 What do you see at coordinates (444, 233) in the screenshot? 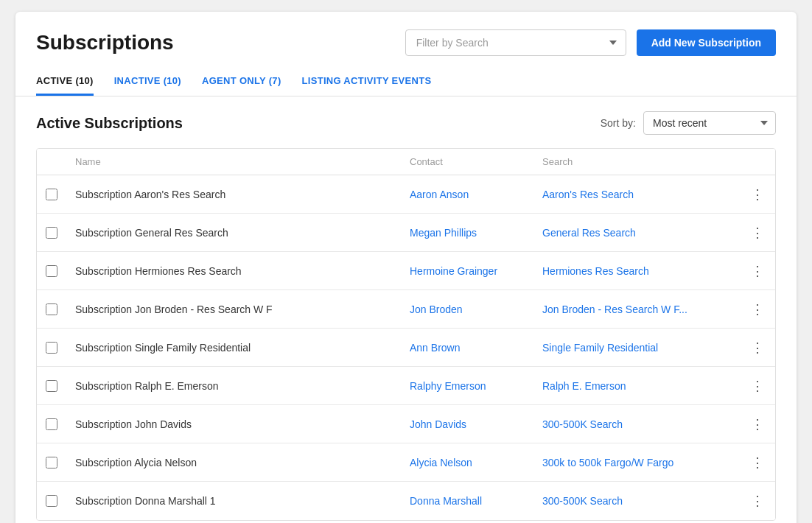
I see `contact-link-1: Megan Phillips` at bounding box center [444, 233].